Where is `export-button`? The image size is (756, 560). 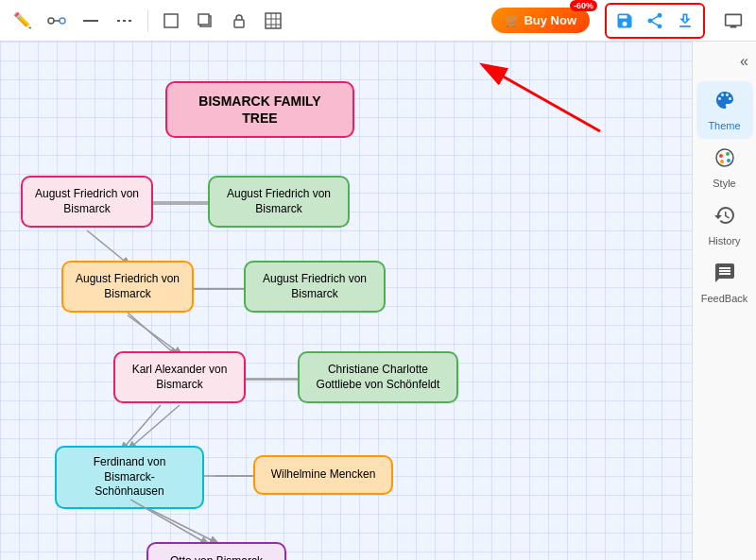
export-button is located at coordinates (685, 21).